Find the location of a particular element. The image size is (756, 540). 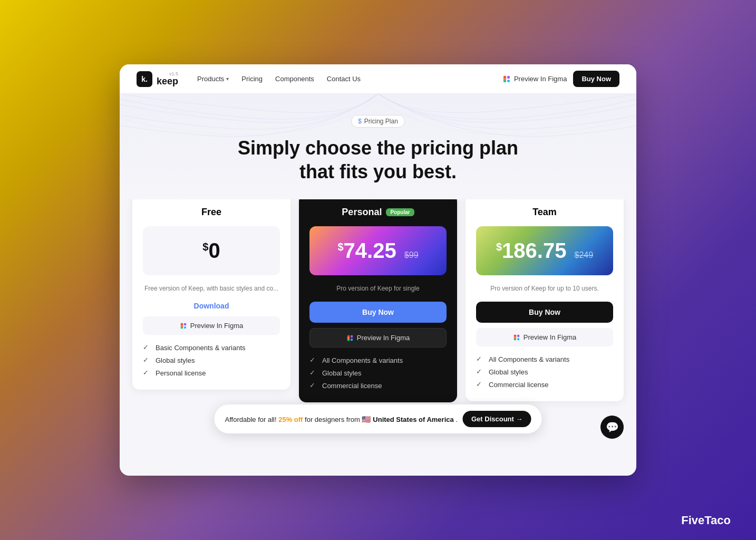

feature-item: ✓ Basic Components & variants is located at coordinates (211, 348).